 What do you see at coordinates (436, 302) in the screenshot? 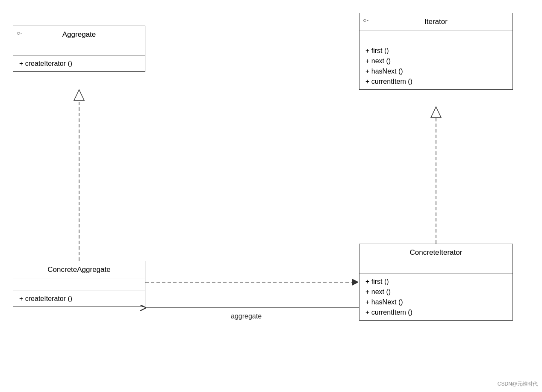
I see `concrete-iterator-method-3: + hasNext ()` at bounding box center [436, 302].